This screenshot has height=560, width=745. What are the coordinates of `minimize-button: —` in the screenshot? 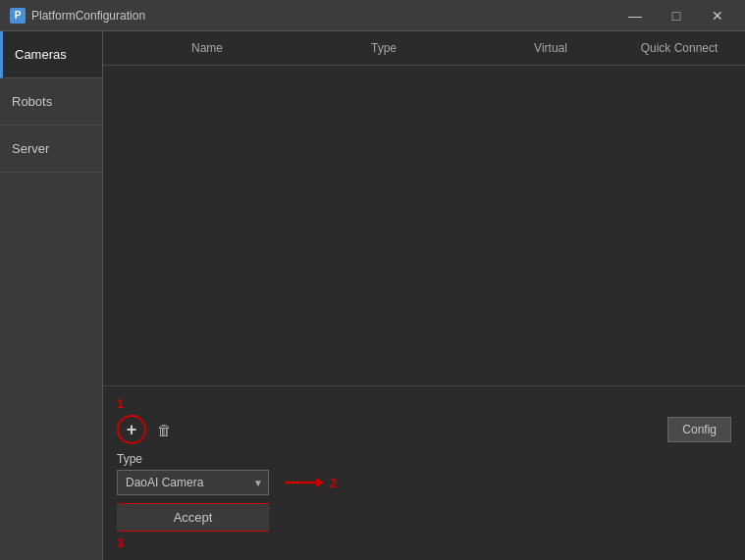 It's located at (635, 16).